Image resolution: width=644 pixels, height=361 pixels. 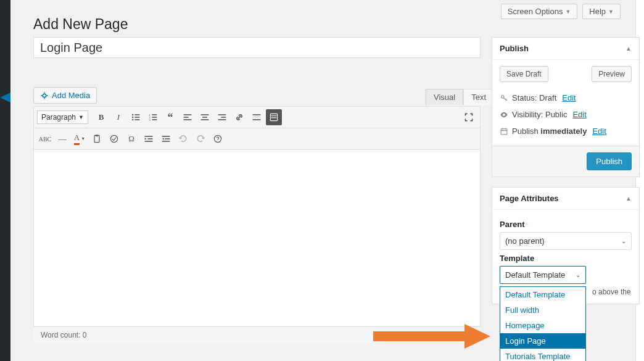 I want to click on edit-status-link: Edit, so click(x=569, y=98).